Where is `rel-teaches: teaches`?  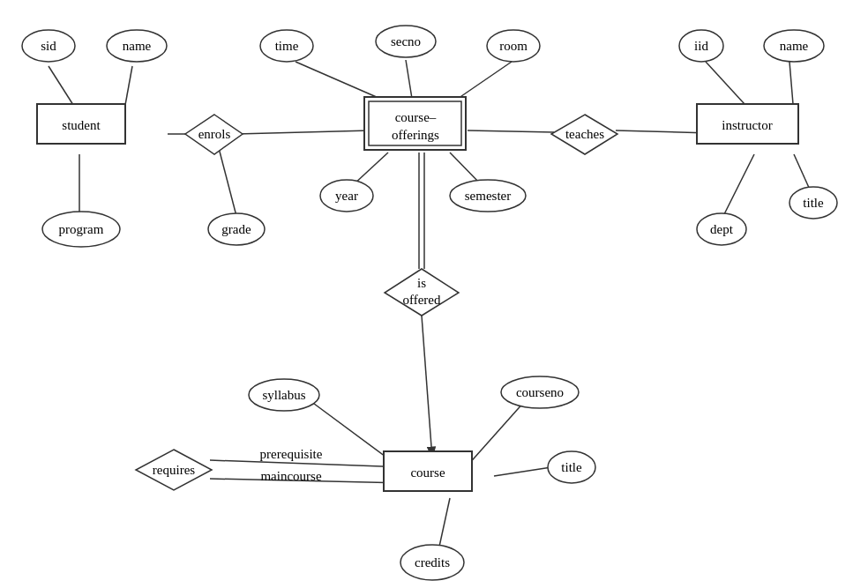
rel-teaches: teaches is located at coordinates (585, 134).